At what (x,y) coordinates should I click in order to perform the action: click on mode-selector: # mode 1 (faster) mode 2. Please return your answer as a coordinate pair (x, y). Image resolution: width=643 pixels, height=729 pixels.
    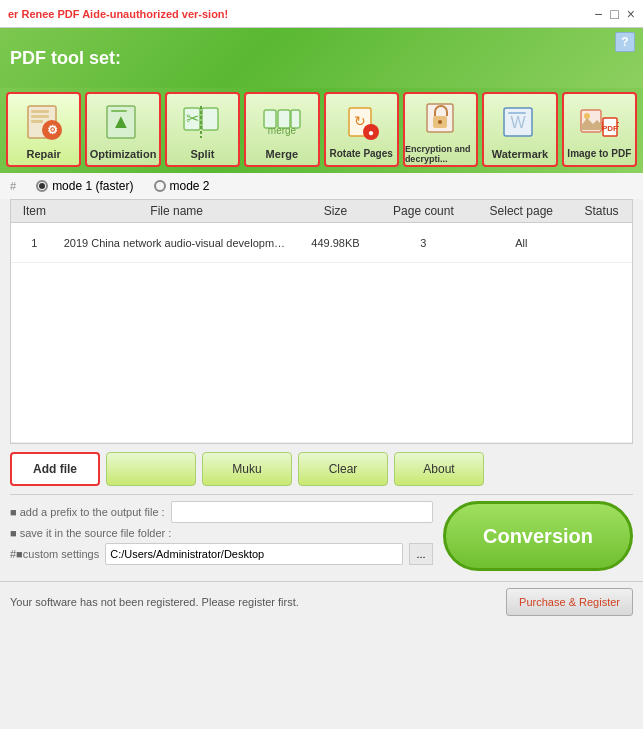
    Looking at the image, I should click on (322, 186).